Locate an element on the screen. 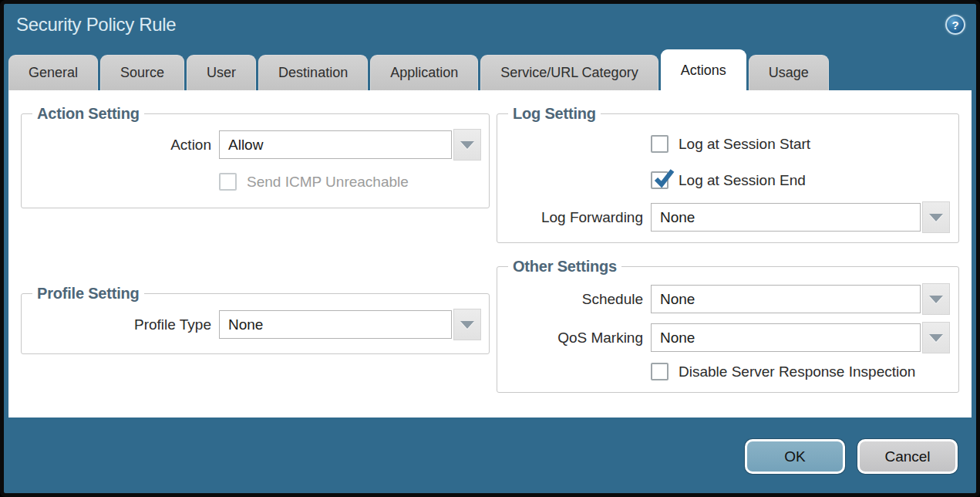 The height and width of the screenshot is (497, 980). schedule-label: Schedule is located at coordinates (578, 299).